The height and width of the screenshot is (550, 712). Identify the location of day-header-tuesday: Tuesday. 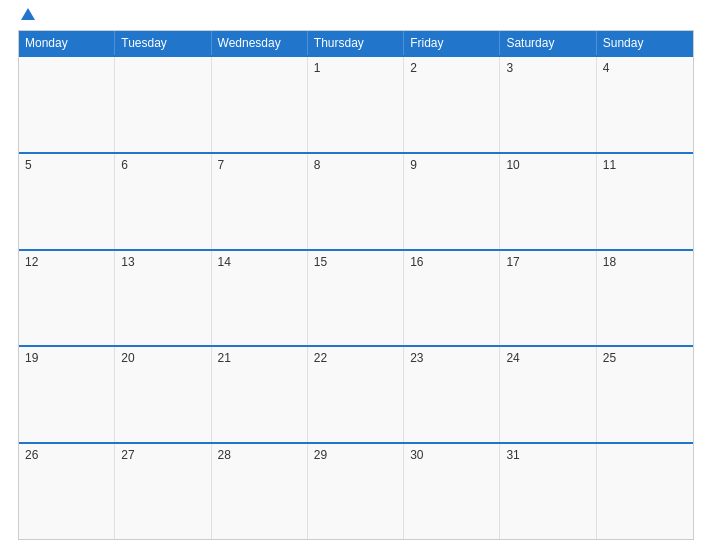
(163, 43).